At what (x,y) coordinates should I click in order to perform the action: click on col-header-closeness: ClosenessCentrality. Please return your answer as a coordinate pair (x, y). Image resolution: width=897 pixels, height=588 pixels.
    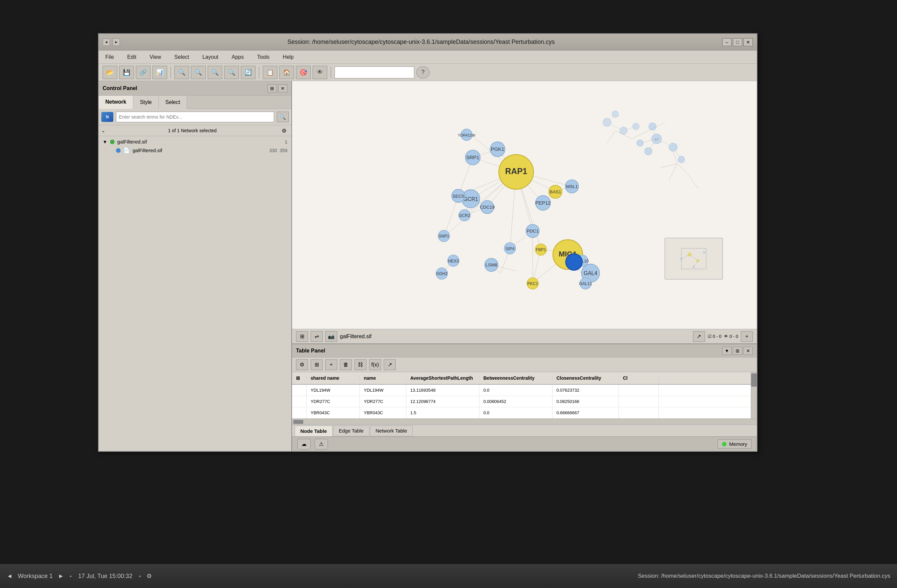
    Looking at the image, I should click on (586, 378).